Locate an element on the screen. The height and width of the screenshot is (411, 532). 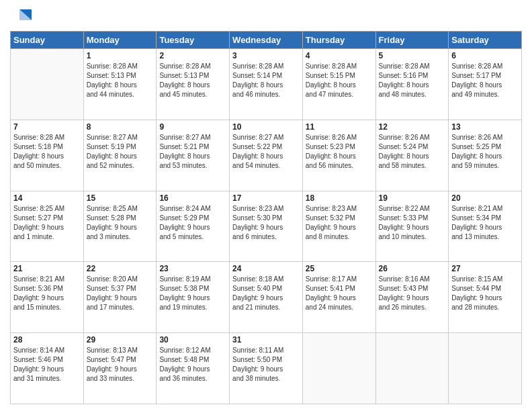
day-info: Sunrise: 8:21 AM Sunset: 5:36 PM Dayligh… is located at coordinates (47, 293).